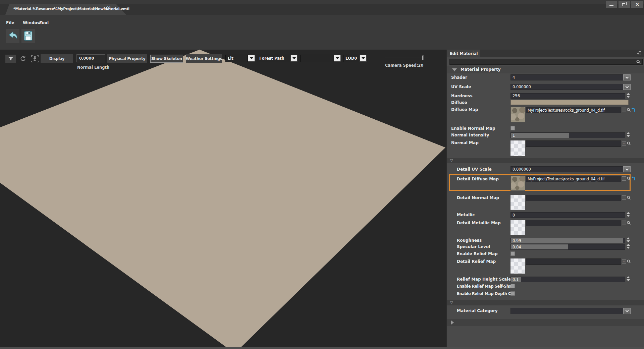 This screenshot has width=644, height=349. I want to click on detail-metallic-map-thumbnail, so click(518, 227).